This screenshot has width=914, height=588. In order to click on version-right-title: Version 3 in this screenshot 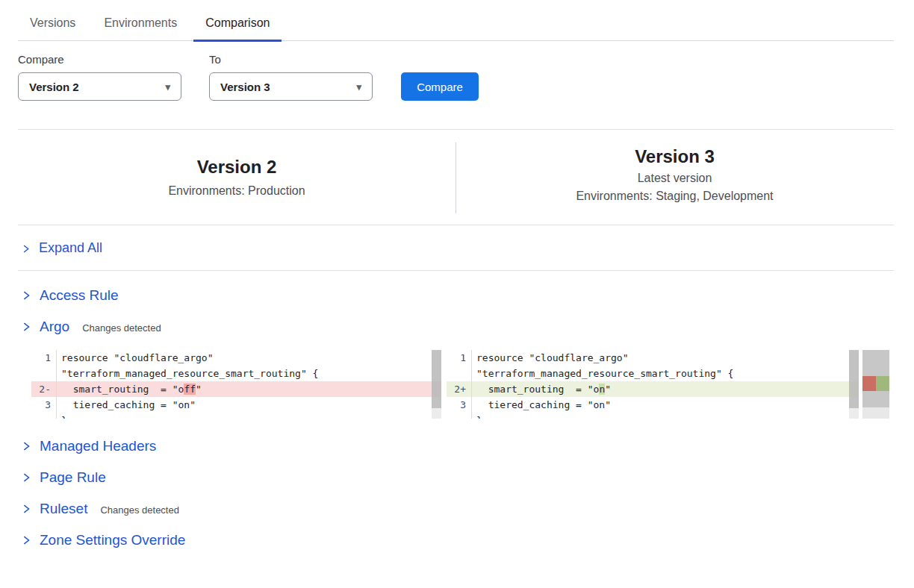, I will do `click(675, 157)`.